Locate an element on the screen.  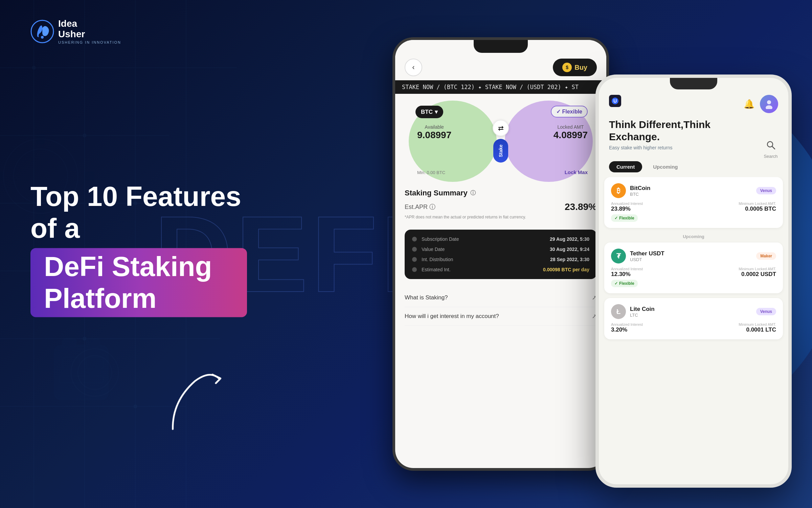
coin-name: Lite Coin is located at coordinates (642, 309).